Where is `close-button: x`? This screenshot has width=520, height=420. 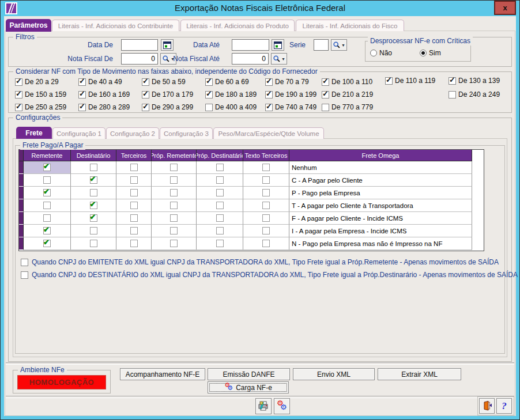
close-button: x is located at coordinates (505, 8).